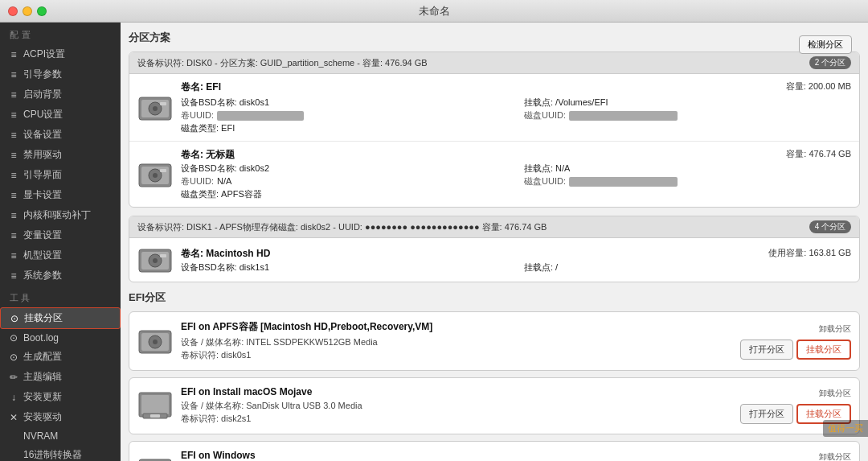  Describe the element at coordinates (60, 275) in the screenshot. I see `sidebar-item-sys: ≡ 系统参数` at that location.